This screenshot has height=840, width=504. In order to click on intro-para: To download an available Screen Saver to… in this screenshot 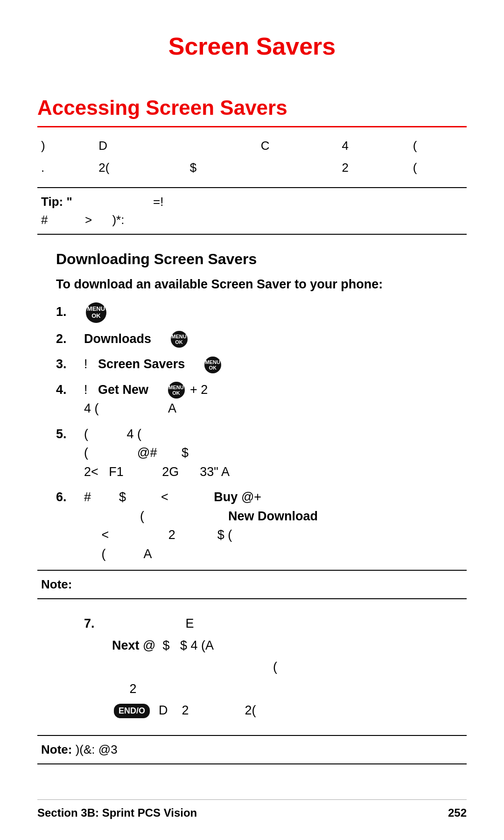, I will do `click(261, 285)`.